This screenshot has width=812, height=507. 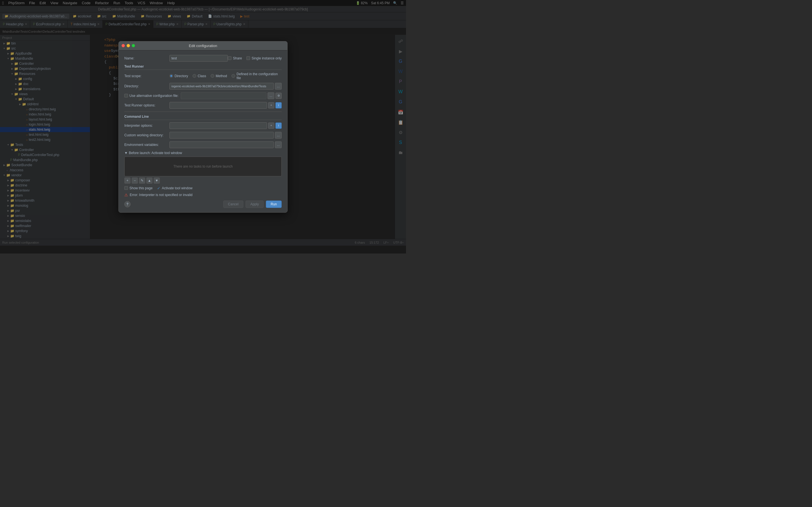 What do you see at coordinates (230, 58) in the screenshot?
I see `share-checkbox` at bounding box center [230, 58].